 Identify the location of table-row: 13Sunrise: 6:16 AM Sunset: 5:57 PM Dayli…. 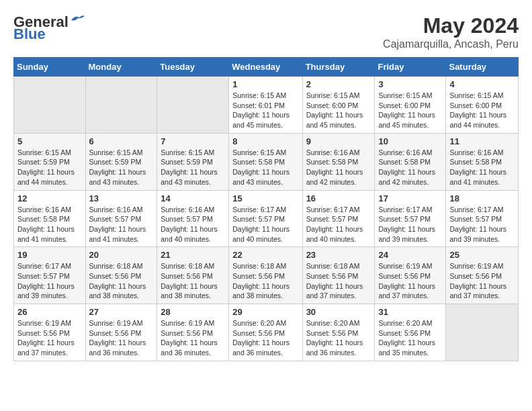
(121, 219).